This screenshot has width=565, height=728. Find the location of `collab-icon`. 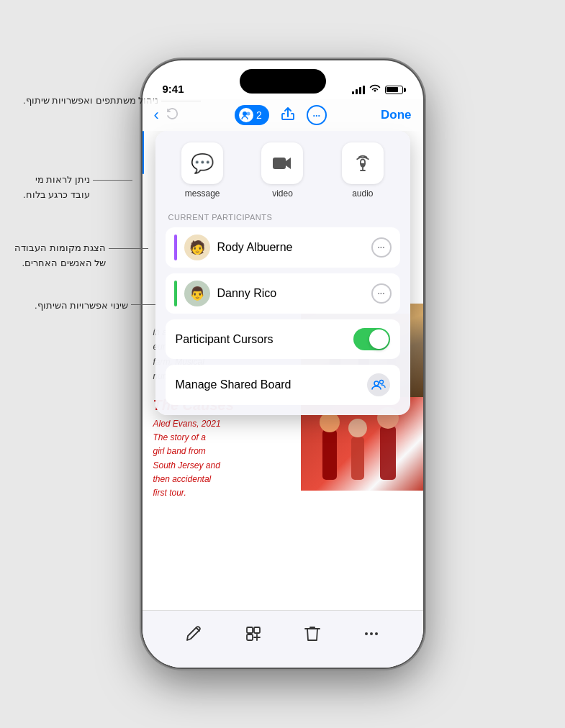

collab-icon is located at coordinates (246, 115).